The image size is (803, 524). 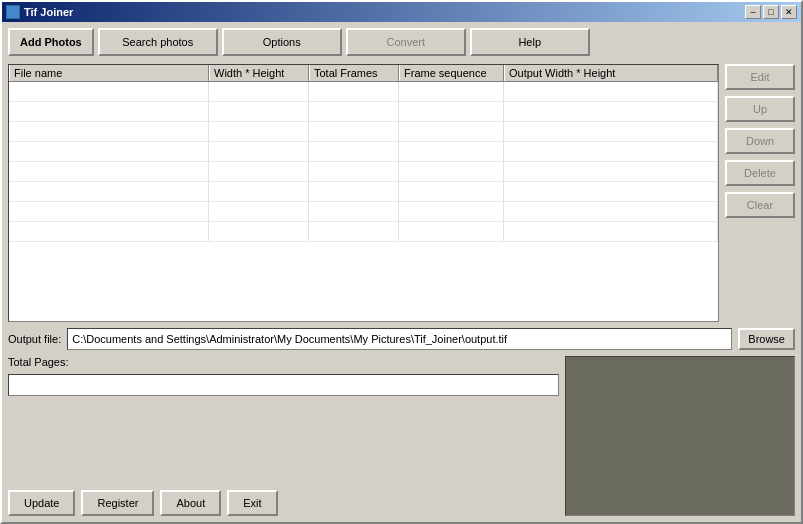 What do you see at coordinates (402, 43) in the screenshot?
I see `toolbar: Add Photos Search photos Options Convert…` at bounding box center [402, 43].